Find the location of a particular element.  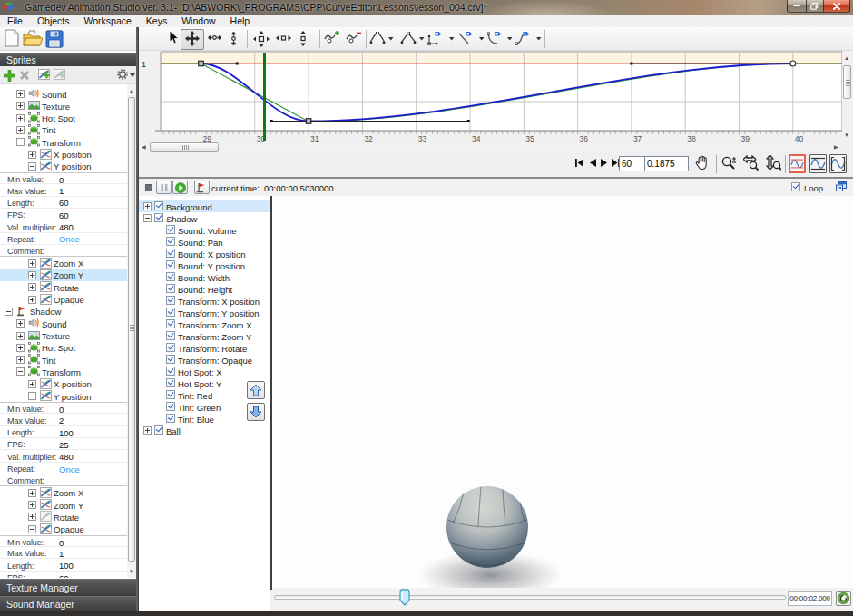

sprite-node-zoom-y: Zoom Y is located at coordinates (64, 504).